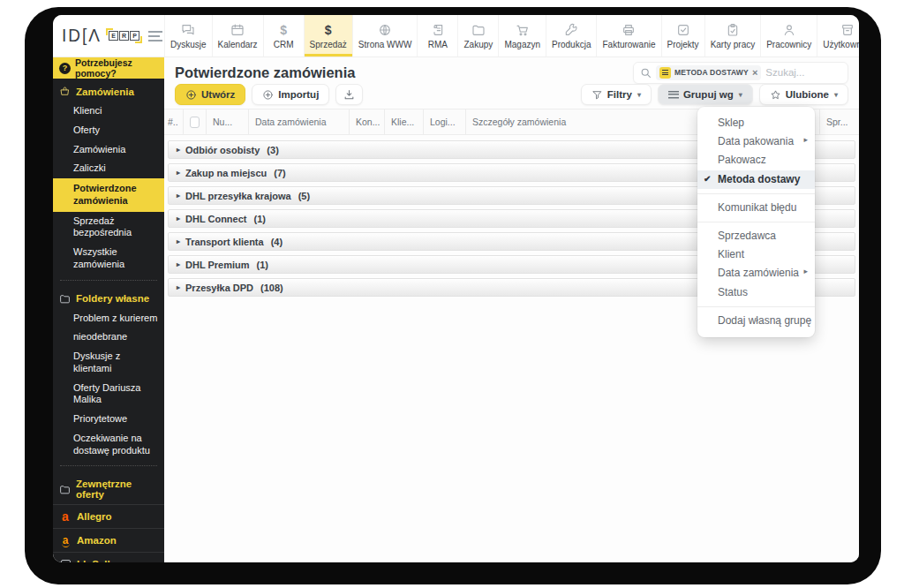 This screenshot has height=588, width=904. Describe the element at coordinates (756, 222) in the screenshot. I see `group-by-dropdown-menu: Sklep Data pakowania ▸ Pakowacz ✔ Metoda…` at that location.